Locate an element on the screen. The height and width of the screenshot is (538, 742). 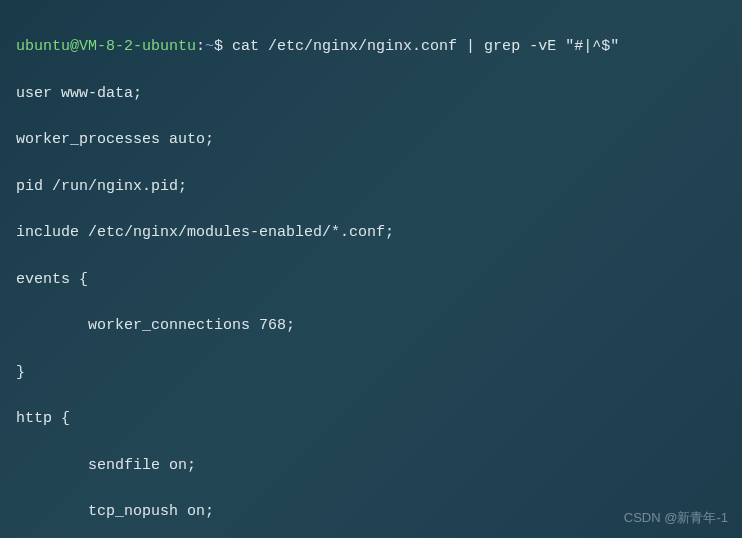
output-line: user www-data; is located at coordinates (371, 94).